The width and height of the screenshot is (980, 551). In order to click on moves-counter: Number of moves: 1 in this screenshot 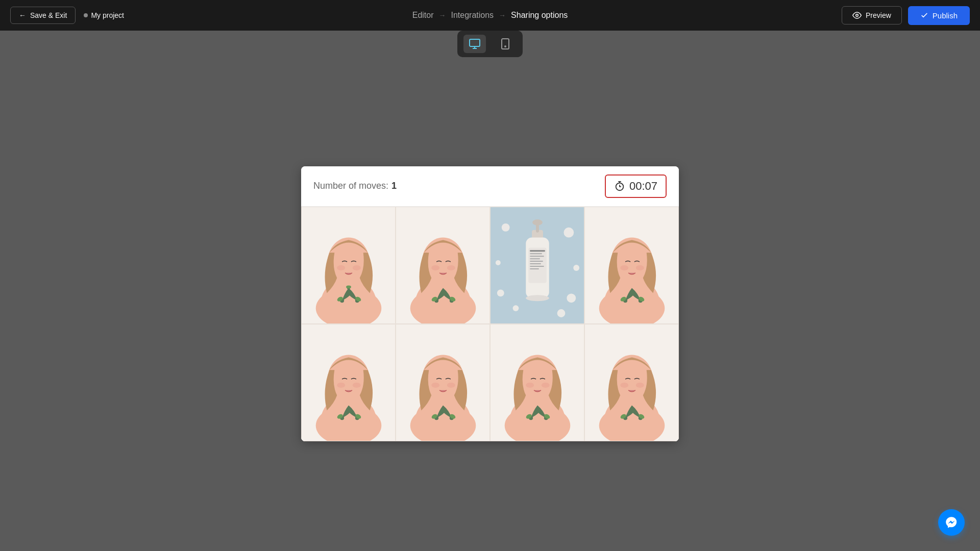, I will do `click(355, 186)`.